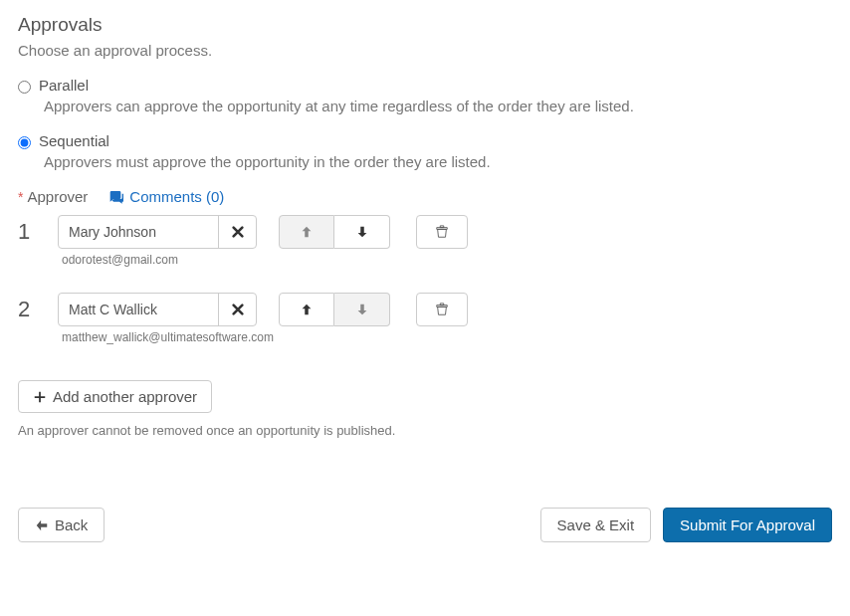  Describe the element at coordinates (157, 232) in the screenshot. I see `approver-name-box: Mary Johnson` at that location.